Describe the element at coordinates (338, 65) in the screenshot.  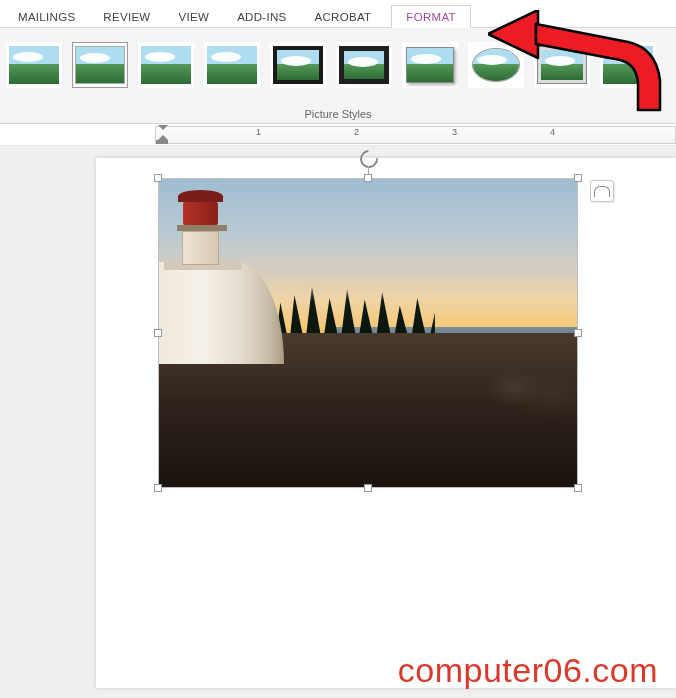
I see `picture-styles-gallery` at that location.